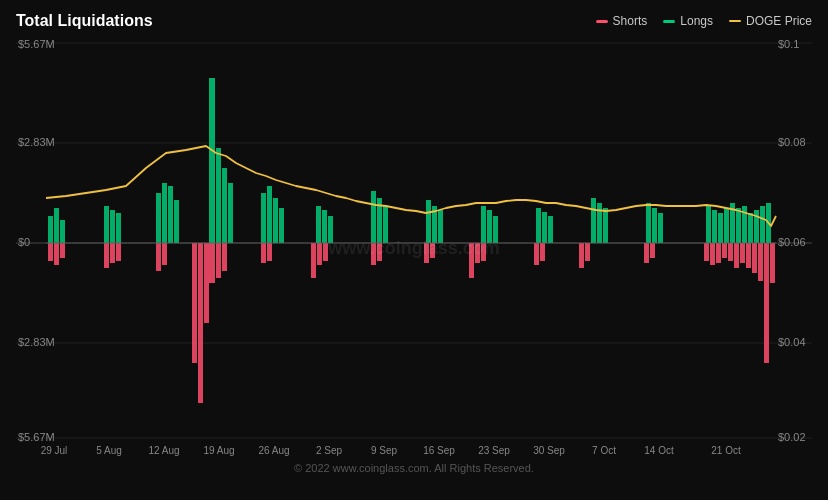 The image size is (828, 500). Describe the element at coordinates (274, 450) in the screenshot. I see `svg-text: 26 Aug` at that location.